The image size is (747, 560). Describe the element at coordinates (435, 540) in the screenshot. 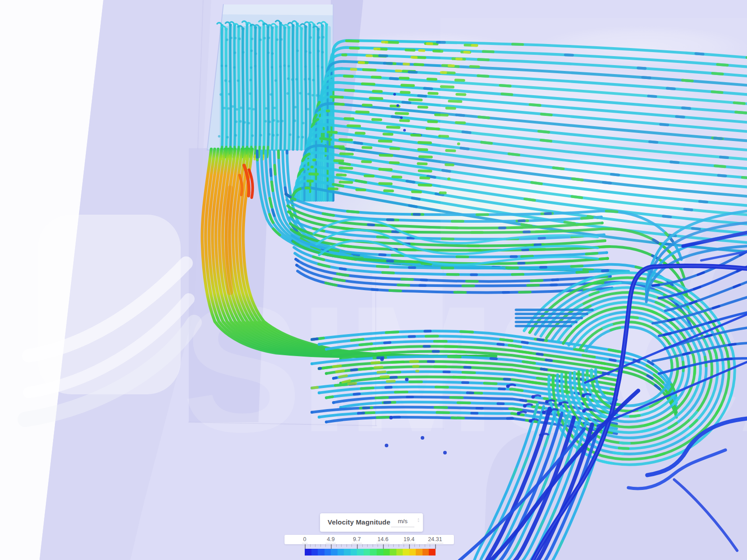

I see `scale-tick-label: 24.31` at that location.